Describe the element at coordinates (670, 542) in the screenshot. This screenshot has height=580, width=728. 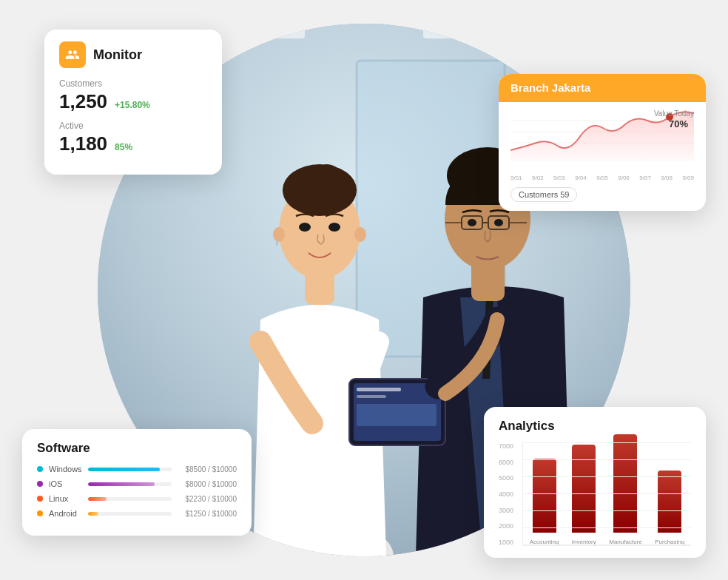
I see `purchasing-label: Purchasing` at that location.